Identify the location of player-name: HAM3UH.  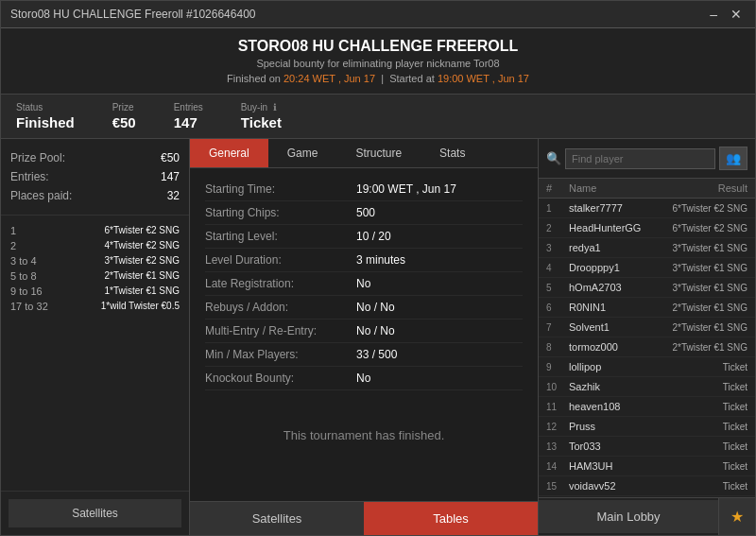
(646, 466).